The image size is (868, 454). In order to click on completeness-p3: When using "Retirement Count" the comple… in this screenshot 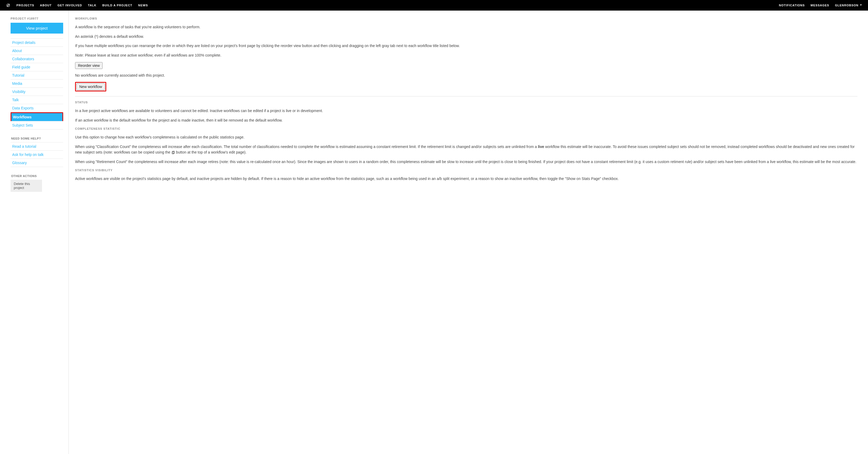, I will do `click(466, 162)`.